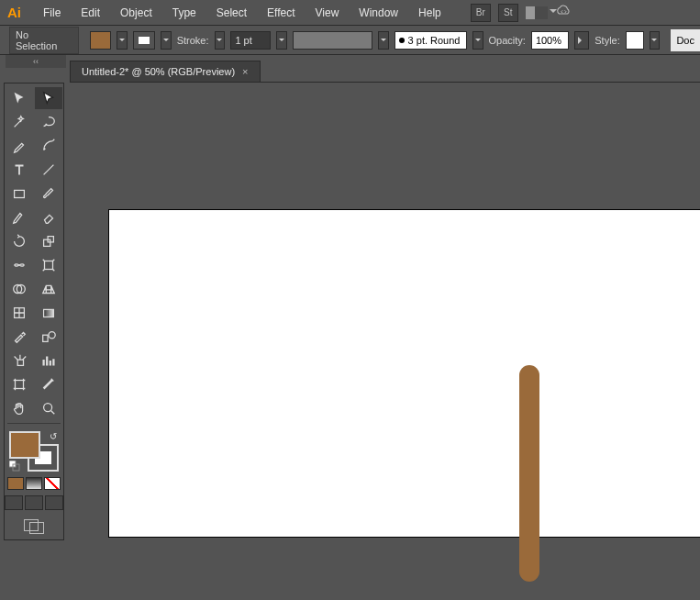 Image resolution: width=700 pixels, height=600 pixels. What do you see at coordinates (19, 289) in the screenshot?
I see `shape-builder-tool` at bounding box center [19, 289].